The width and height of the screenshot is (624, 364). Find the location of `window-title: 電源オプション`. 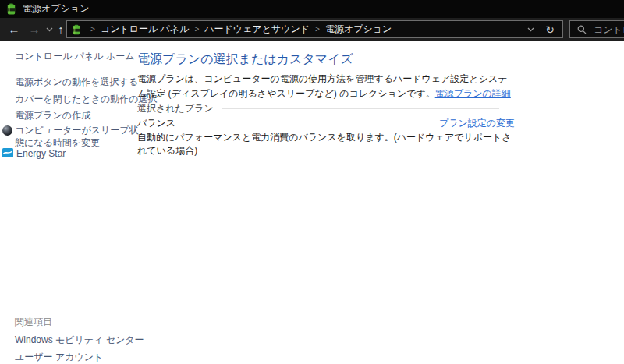

window-title: 電源オプション is located at coordinates (56, 9).